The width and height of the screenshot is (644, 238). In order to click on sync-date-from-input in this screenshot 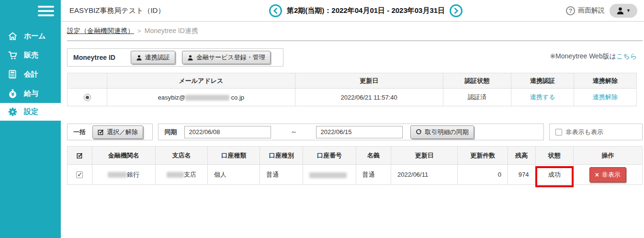, I will do `click(228, 132)`.